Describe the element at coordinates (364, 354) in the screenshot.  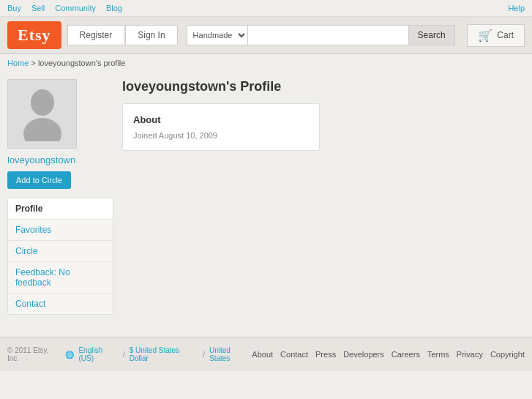
I see `footer-link: Developers` at that location.